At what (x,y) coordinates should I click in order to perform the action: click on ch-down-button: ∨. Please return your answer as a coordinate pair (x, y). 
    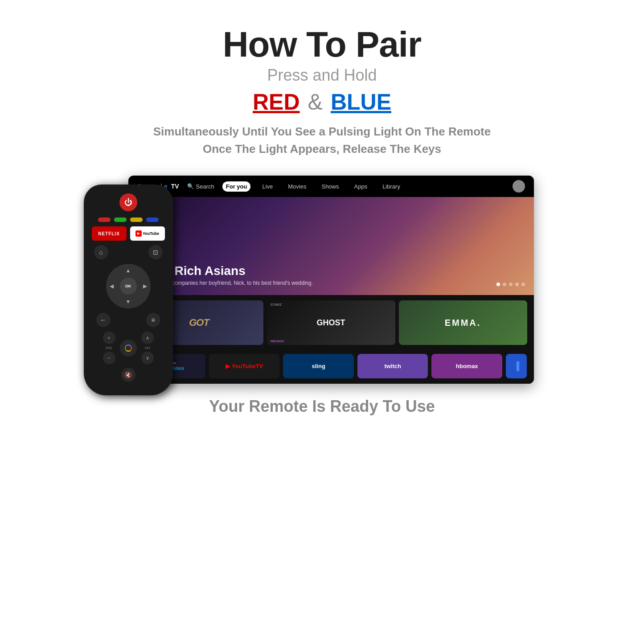
    Looking at the image, I should click on (148, 358).